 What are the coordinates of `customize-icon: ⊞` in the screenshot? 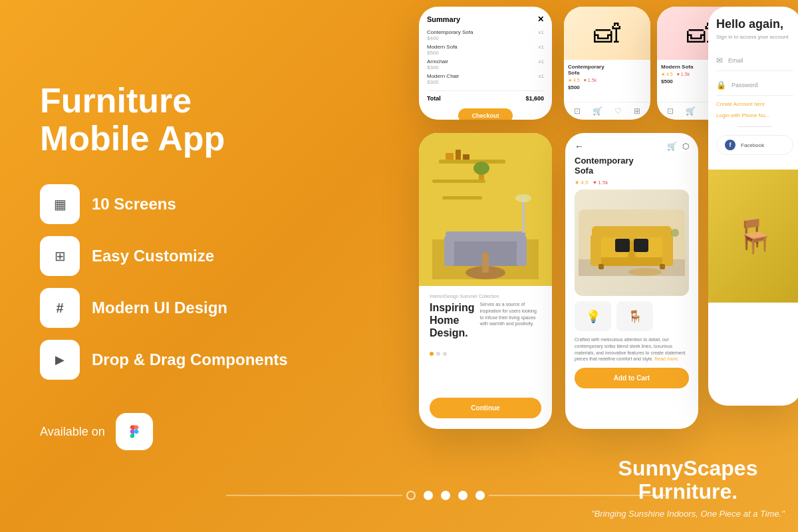 It's located at (60, 256).